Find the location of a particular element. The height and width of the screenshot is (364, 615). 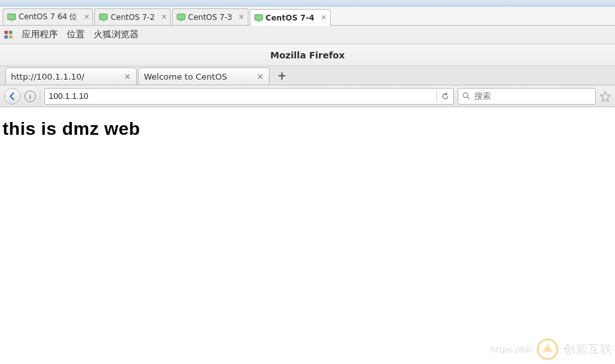

watermark-logo-icon is located at coordinates (548, 349).